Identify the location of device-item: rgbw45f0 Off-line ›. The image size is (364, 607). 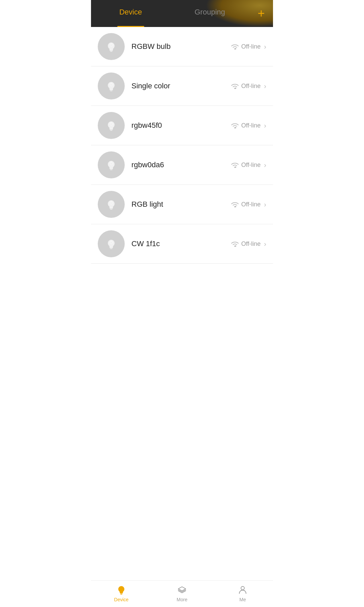
(182, 125).